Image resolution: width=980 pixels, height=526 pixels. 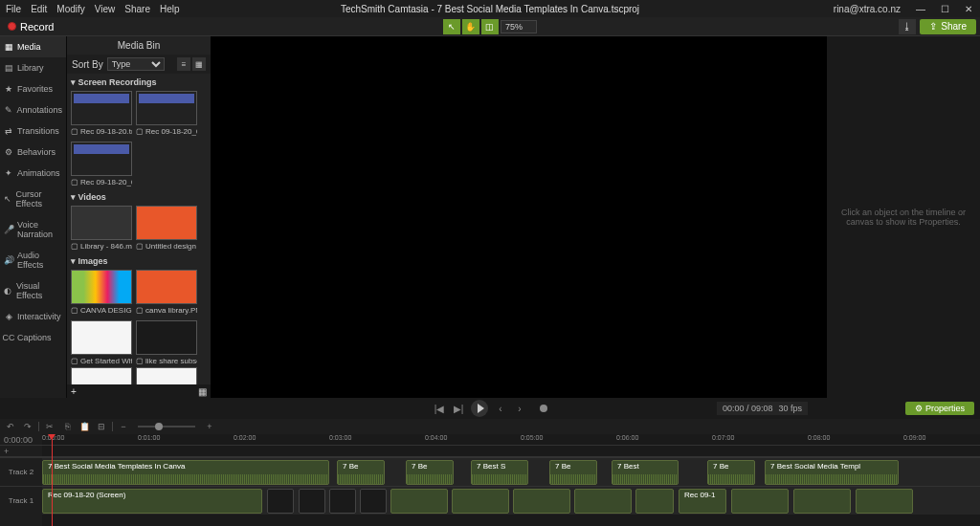 What do you see at coordinates (33, 317) in the screenshot?
I see `sidebar-item-interactivity: ◈Interactivity` at bounding box center [33, 317].